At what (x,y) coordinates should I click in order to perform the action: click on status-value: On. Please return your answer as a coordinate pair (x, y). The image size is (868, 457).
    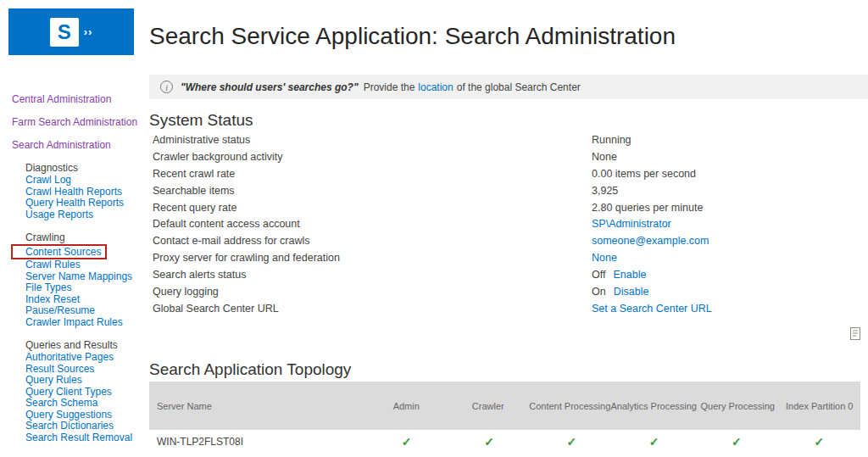
    Looking at the image, I should click on (598, 292).